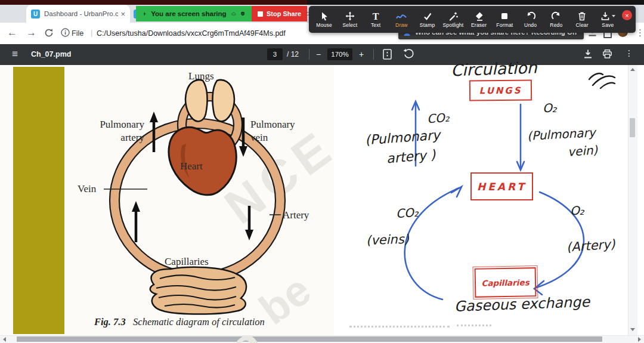 The image size is (644, 343). Describe the element at coordinates (243, 14) in the screenshot. I see `shield-check-icon` at that location.